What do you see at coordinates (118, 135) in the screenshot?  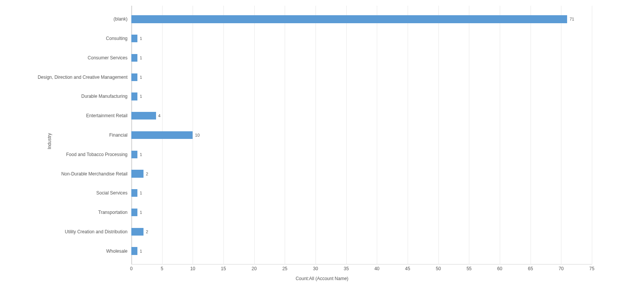 I see `y-tick-label: Financial` at bounding box center [118, 135].